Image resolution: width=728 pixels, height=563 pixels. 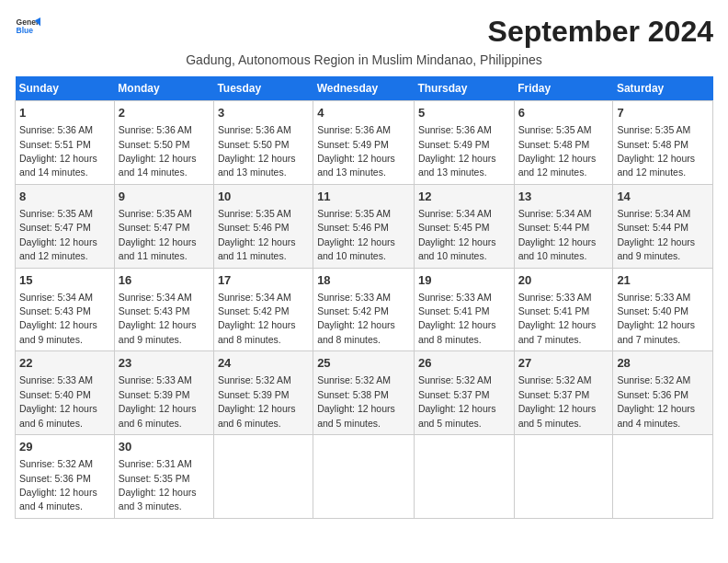 What do you see at coordinates (64, 197) in the screenshot?
I see `day-number: 8` at bounding box center [64, 197].